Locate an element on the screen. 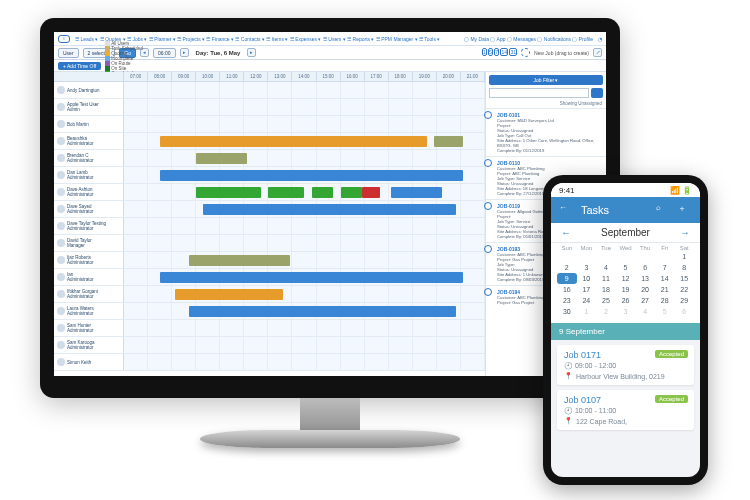 The height and width of the screenshot is (500, 750). view-chip: 31 is located at coordinates (513, 52).